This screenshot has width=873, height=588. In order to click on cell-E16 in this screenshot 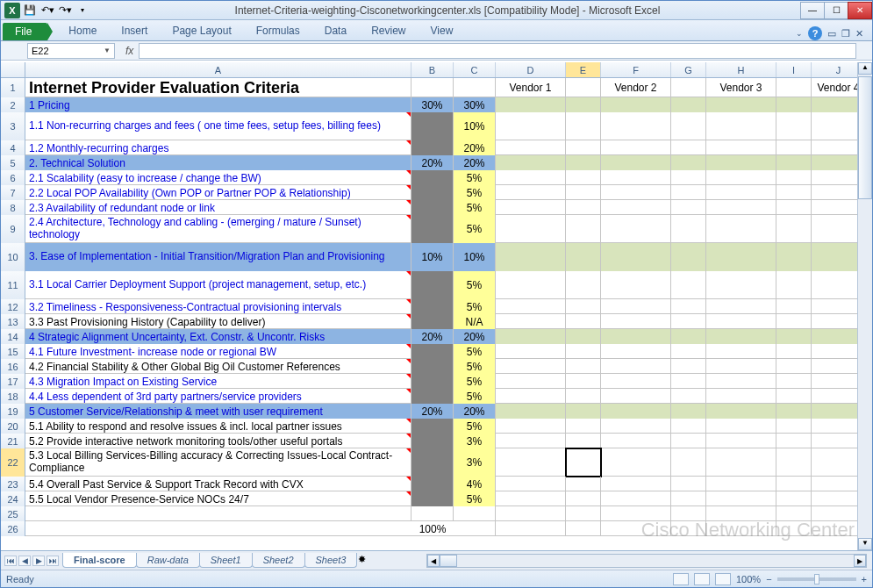, I will do `click(583, 367)`.